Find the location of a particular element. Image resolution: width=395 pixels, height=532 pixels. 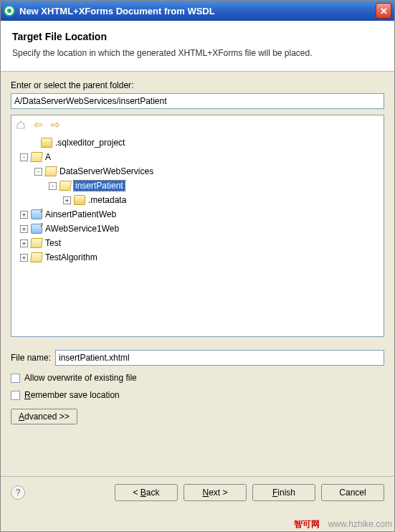

tree-toolbar: ⇦ ⇨ is located at coordinates (198, 125).